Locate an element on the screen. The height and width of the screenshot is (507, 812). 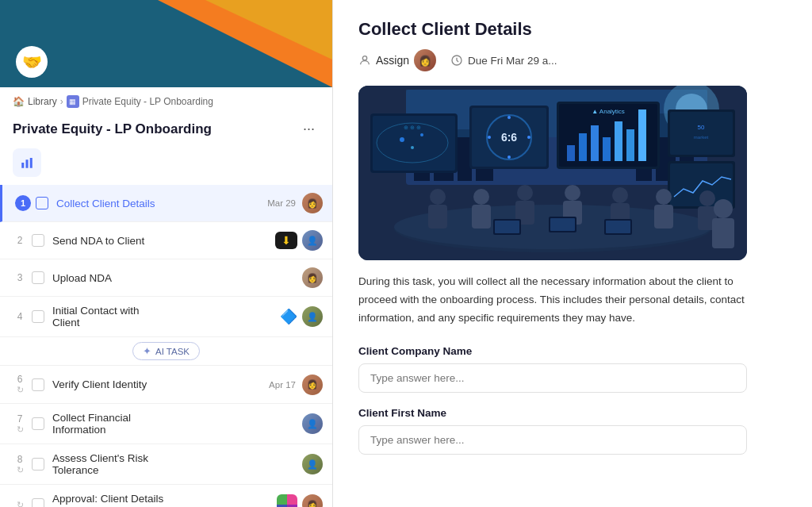
breadcrumb-sep: › is located at coordinates (62, 102).